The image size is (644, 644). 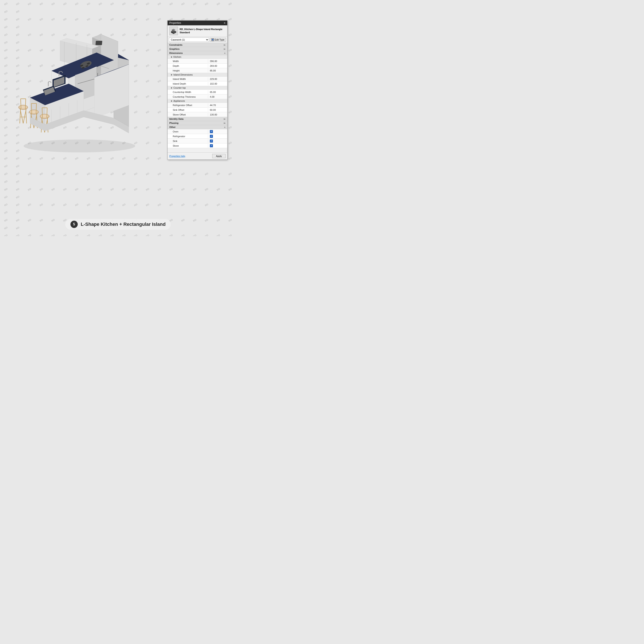 What do you see at coordinates (74, 224) in the screenshot?
I see `caption-number: 5` at bounding box center [74, 224].